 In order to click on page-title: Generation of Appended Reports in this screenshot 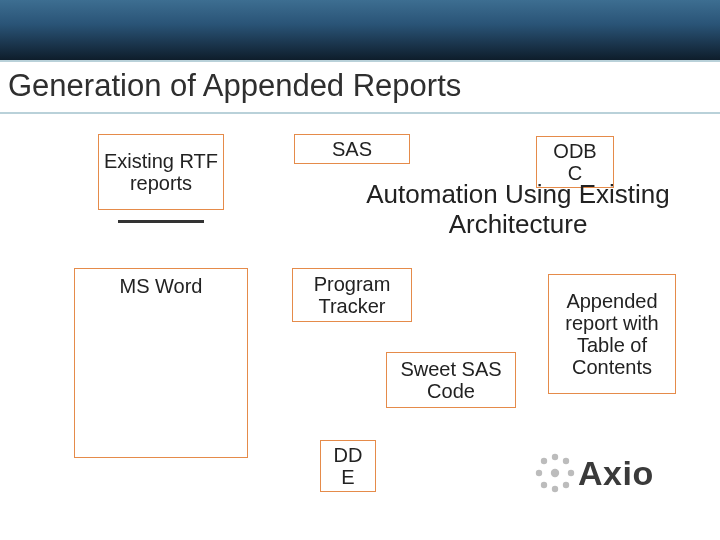, I will do `click(360, 86)`.